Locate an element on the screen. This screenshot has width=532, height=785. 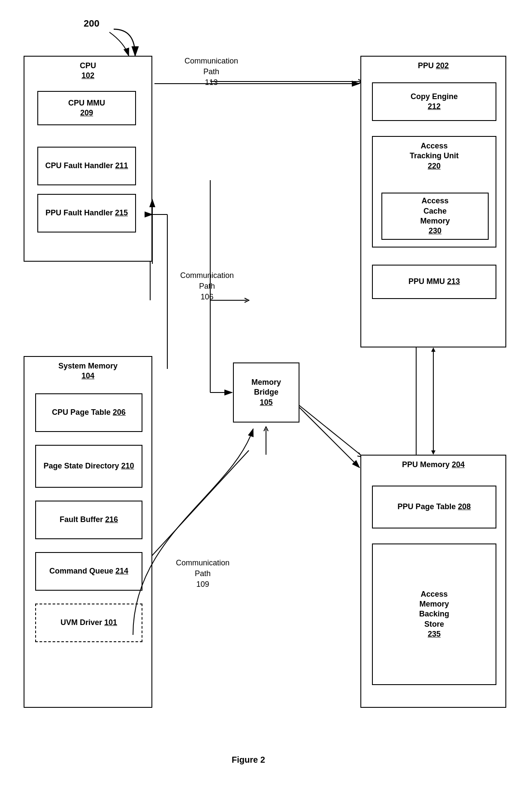
comm-path-106-label: CommunicationPath106 is located at coordinates (207, 287).